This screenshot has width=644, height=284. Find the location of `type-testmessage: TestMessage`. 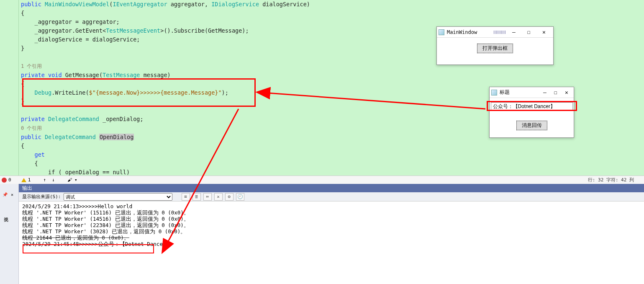

type-testmessage: TestMessage is located at coordinates (121, 75).